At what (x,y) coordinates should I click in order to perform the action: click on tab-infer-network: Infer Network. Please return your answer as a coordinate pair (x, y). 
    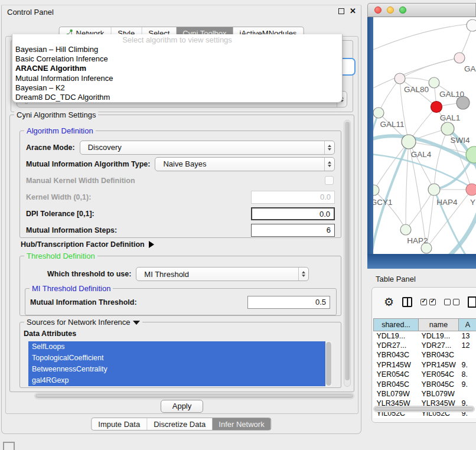
    Looking at the image, I should click on (241, 424).